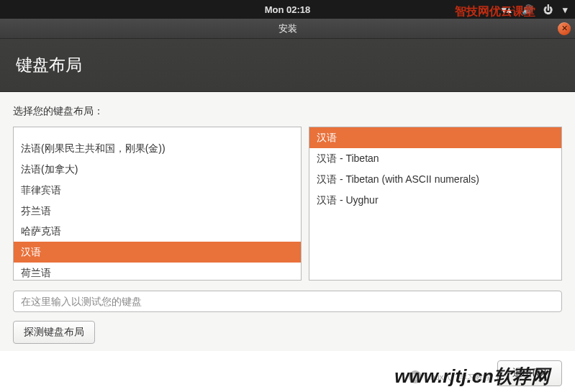 Image resolution: width=575 pixels, height=392 pixels. I want to click on list-item: 荷兰语, so click(157, 272).